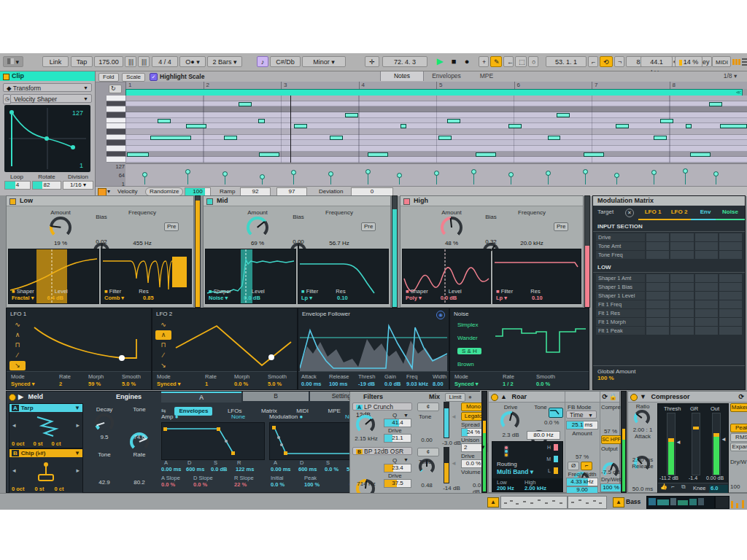  I want to click on release-value: 100 ms, so click(338, 384).